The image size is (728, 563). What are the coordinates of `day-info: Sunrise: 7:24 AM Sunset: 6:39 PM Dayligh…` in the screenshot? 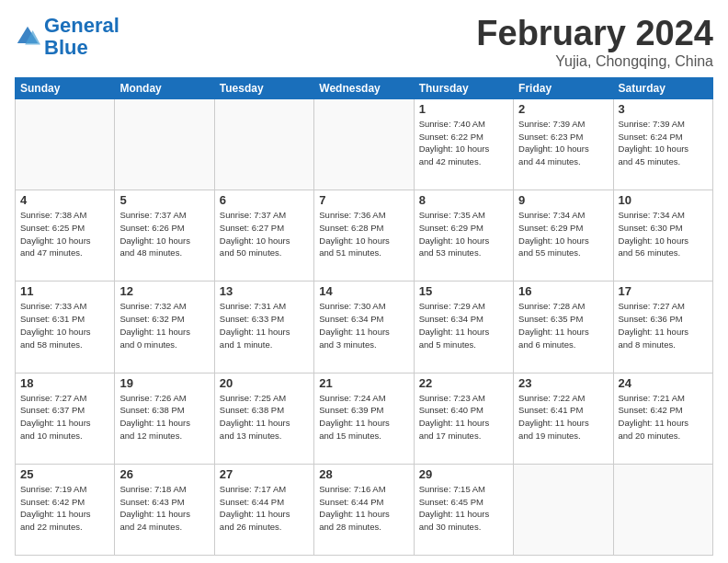 It's located at (364, 418).